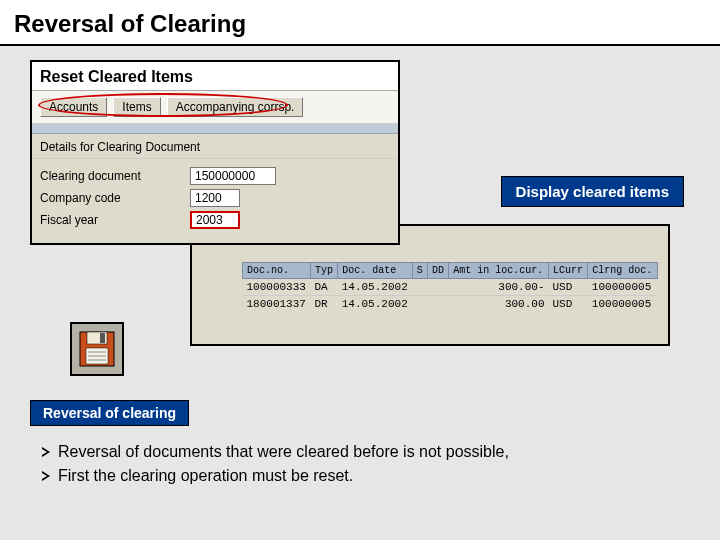 This screenshot has width=720, height=540. Describe the element at coordinates (568, 271) in the screenshot. I see `col-lcurr: LCurr` at that location.